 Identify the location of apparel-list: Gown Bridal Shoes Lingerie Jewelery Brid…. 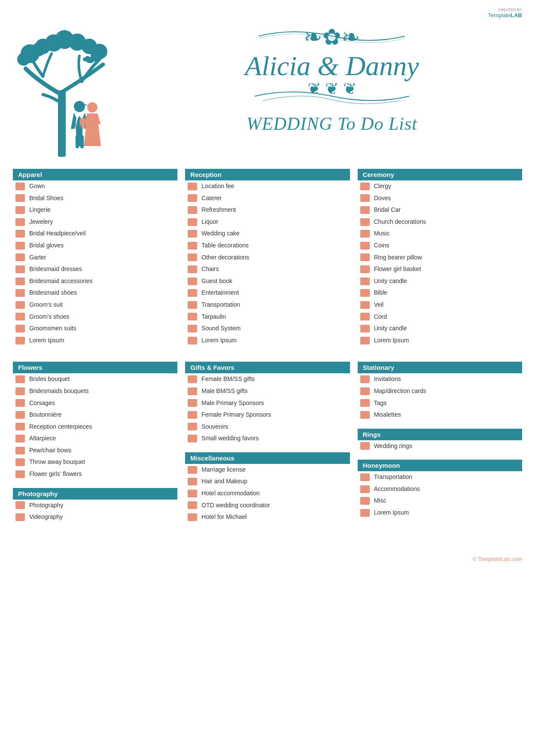
(95, 263).